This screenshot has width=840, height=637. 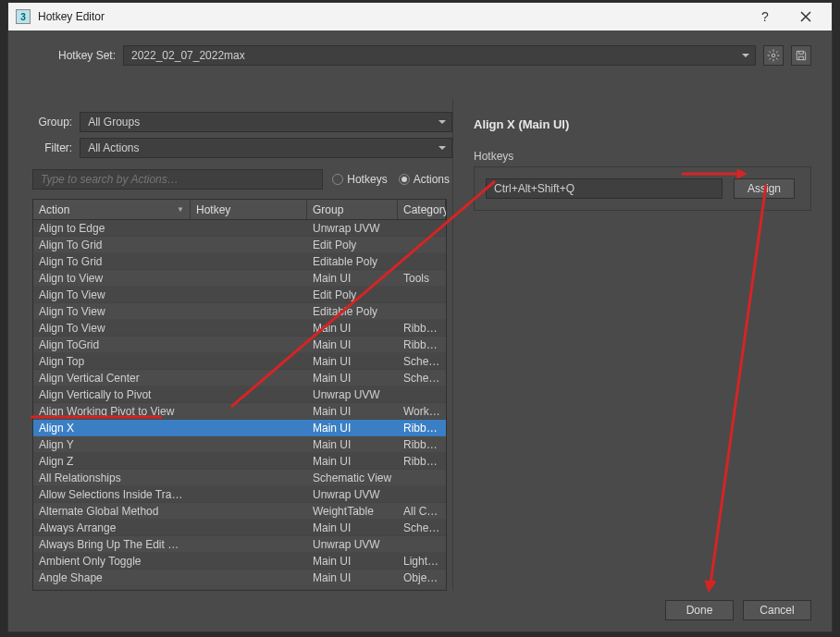 What do you see at coordinates (806, 17) in the screenshot?
I see `close-button` at bounding box center [806, 17].